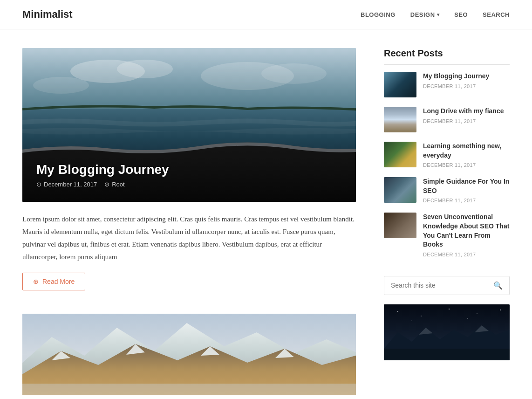  I want to click on hero-author: Root, so click(118, 185).